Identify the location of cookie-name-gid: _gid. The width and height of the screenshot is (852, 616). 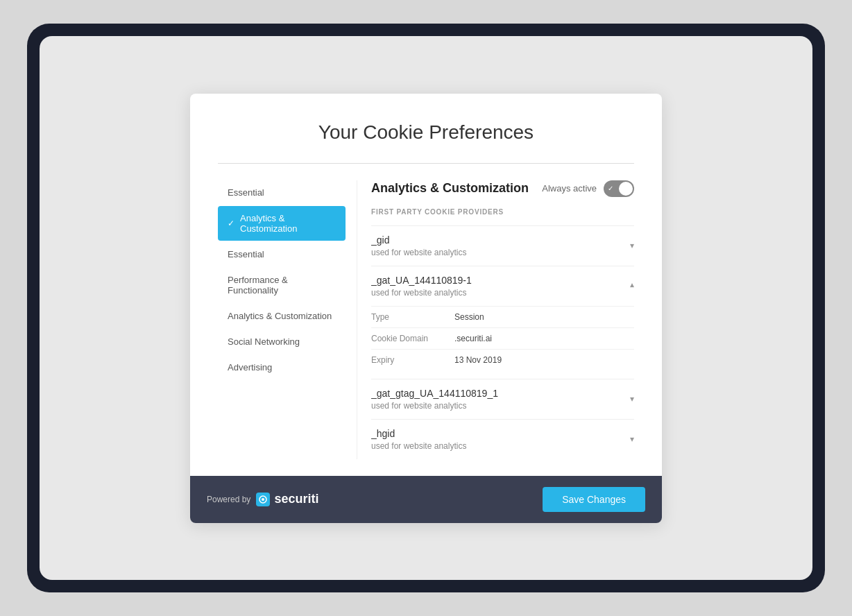
(419, 240).